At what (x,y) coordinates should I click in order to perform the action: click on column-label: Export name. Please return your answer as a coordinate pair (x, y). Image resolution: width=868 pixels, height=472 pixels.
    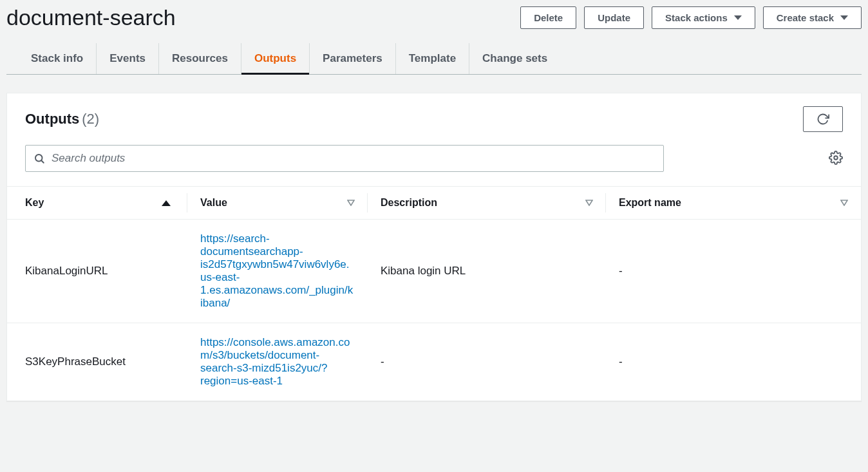
    Looking at the image, I should click on (650, 203).